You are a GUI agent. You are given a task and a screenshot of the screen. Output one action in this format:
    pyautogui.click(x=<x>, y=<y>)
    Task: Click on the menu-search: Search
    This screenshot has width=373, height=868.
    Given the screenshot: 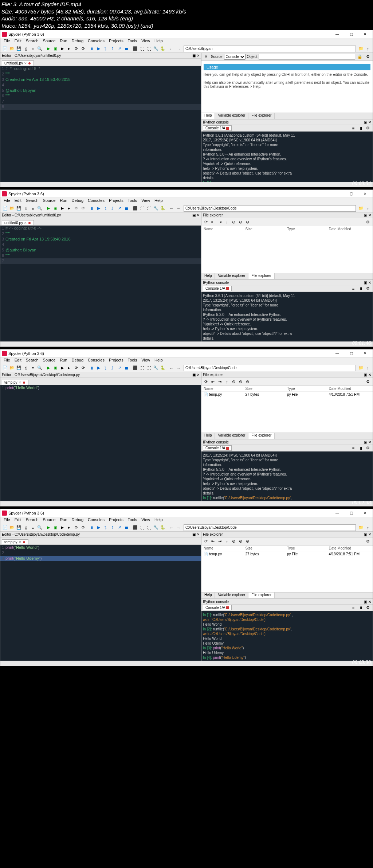 What is the action you would take?
    pyautogui.click(x=32, y=361)
    